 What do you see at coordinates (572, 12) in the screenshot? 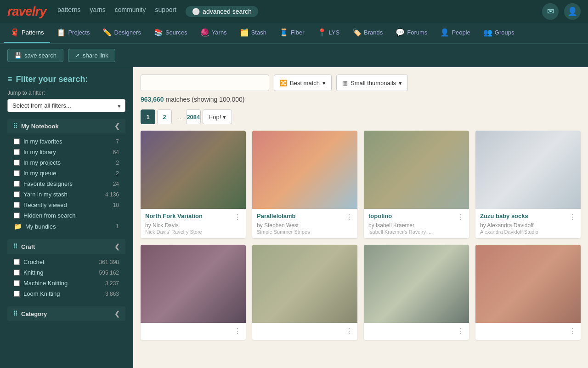
I see `user-icon: 👤` at bounding box center [572, 12].